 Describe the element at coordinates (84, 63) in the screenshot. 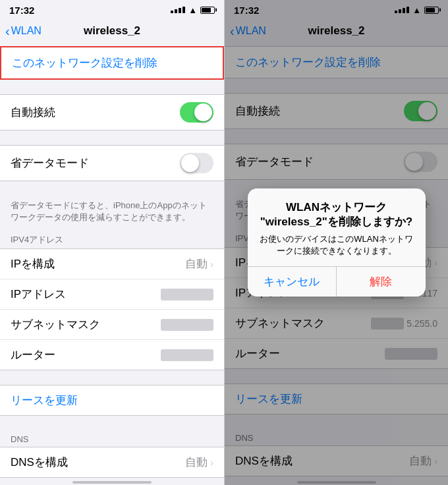

I see `delete-network-text-left: このネットワーク設定を削除` at that location.